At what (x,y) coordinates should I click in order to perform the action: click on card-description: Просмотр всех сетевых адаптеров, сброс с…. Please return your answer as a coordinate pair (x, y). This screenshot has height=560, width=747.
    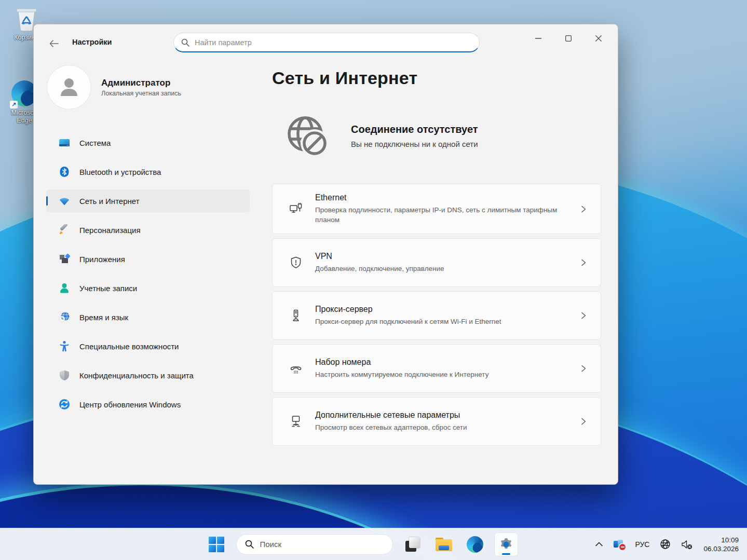
    Looking at the image, I should click on (391, 428).